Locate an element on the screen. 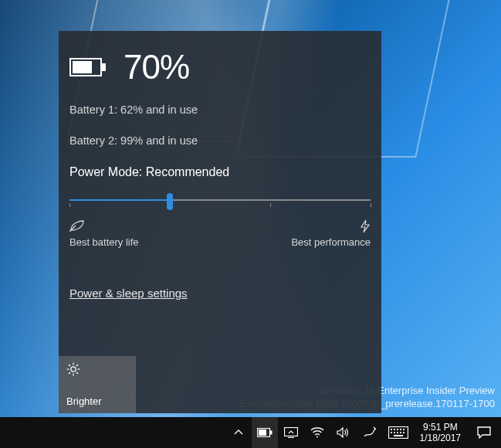 The width and height of the screenshot is (501, 448). endpoint-right-label: Best performance is located at coordinates (330, 243).